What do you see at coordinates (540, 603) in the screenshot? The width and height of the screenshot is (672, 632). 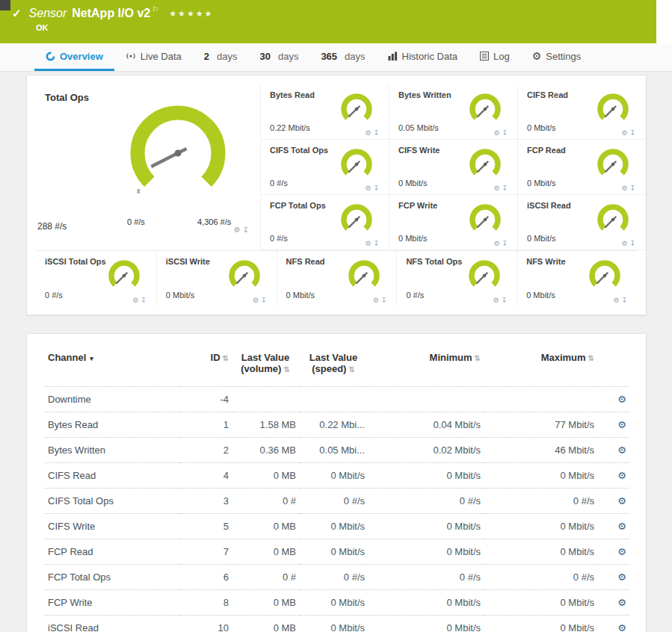 I see `channel-maximum: 0 Mbit/s` at bounding box center [540, 603].